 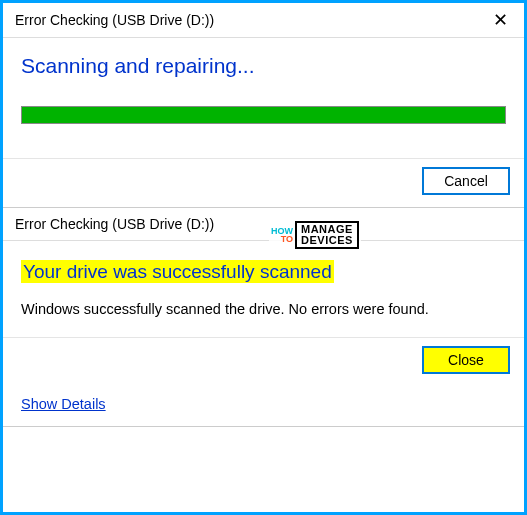 What do you see at coordinates (466, 360) in the screenshot?
I see `close-button: Close` at bounding box center [466, 360].